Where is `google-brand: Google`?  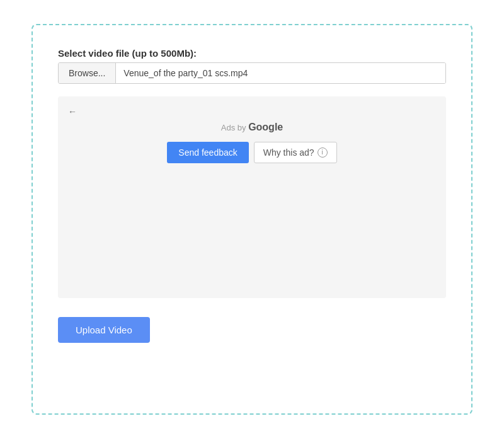
google-brand: Google is located at coordinates (266, 127).